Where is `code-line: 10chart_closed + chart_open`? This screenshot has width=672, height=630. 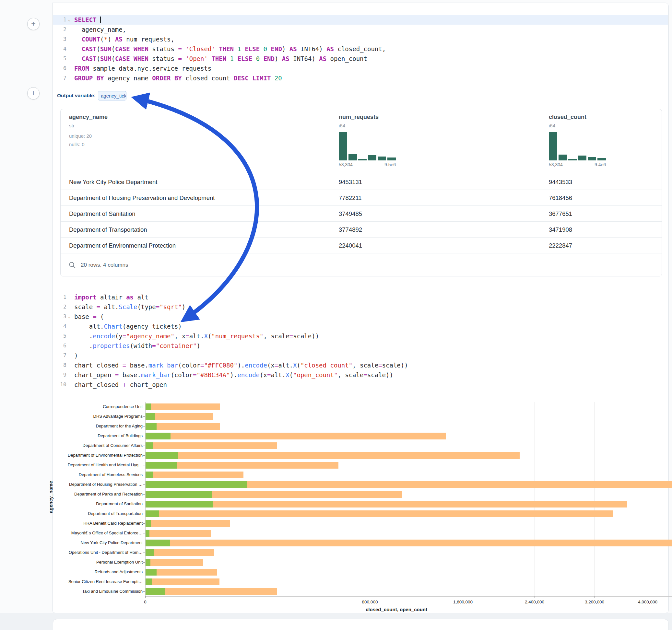
code-line: 10chart_closed + chart_open is located at coordinates (360, 385).